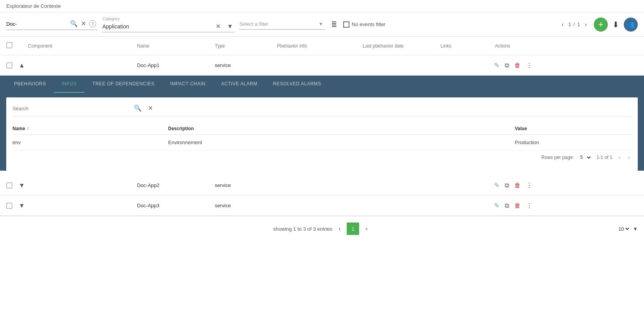 This screenshot has width=644, height=309. What do you see at coordinates (123, 84) in the screenshot?
I see `tab-tree-of-dependencies: TREE OF DEPENDENCIES` at bounding box center [123, 84].